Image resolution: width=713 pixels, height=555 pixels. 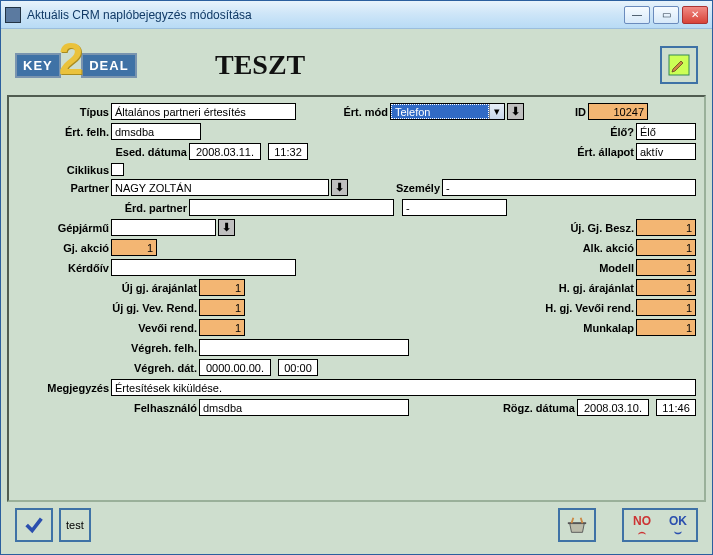 What do you see at coordinates (222, 308) in the screenshot?
I see `uj-gj-vev-rend-field: 1` at bounding box center [222, 308].